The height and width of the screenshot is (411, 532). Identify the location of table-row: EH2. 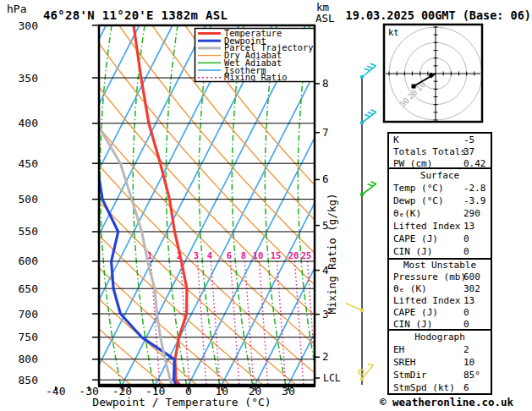
(440, 350).